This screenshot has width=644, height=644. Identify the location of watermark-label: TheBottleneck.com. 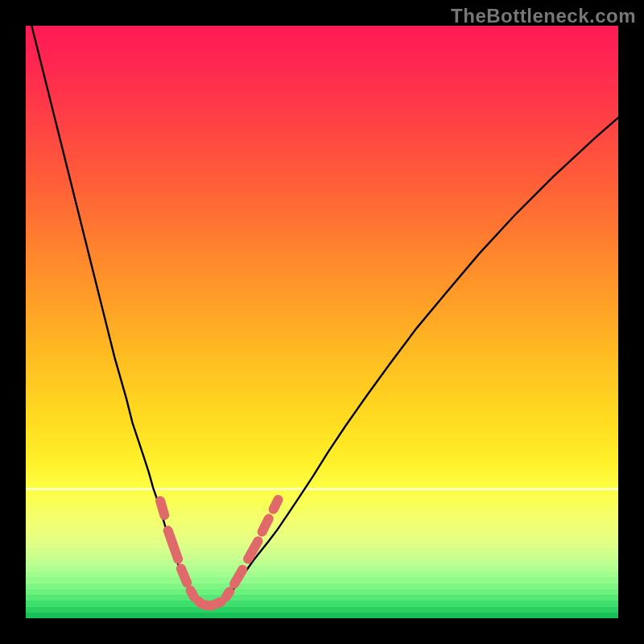
(543, 16).